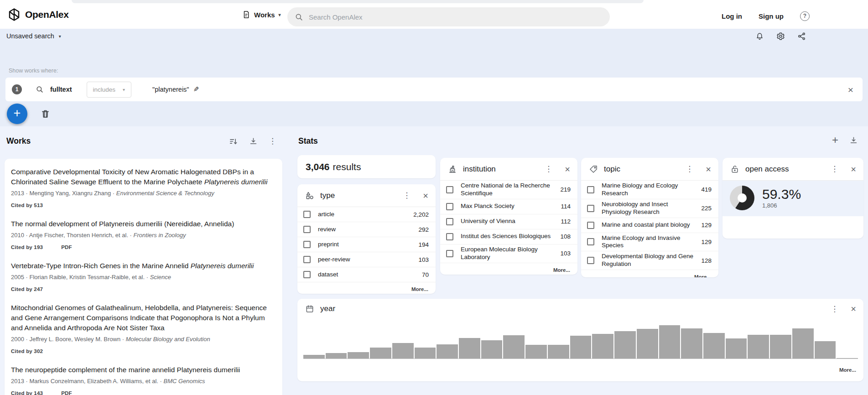 The image size is (868, 395). What do you see at coordinates (732, 16) in the screenshot?
I see `login-button: Log in` at bounding box center [732, 16].